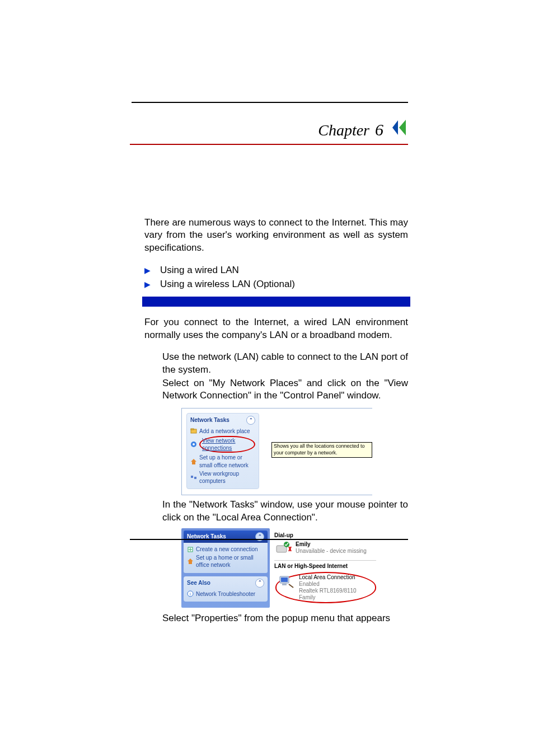 The image size is (534, 756). I want to click on connection-status: Unavailable - device missing, so click(331, 551).